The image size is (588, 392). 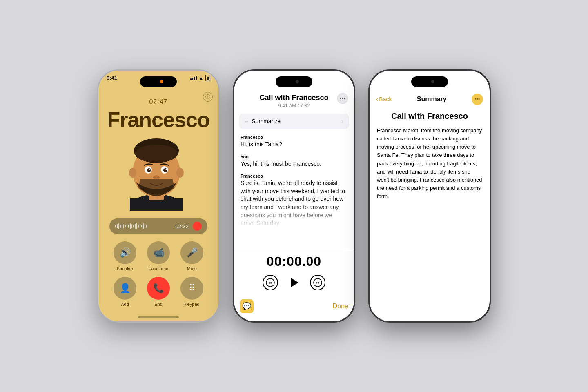 I want to click on play-button, so click(x=294, y=283).